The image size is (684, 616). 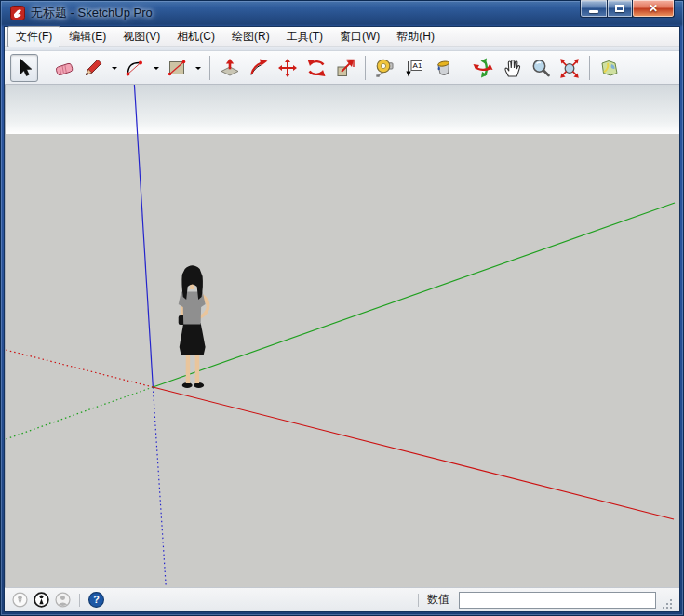 I want to click on pan-hand-icon, so click(x=512, y=68).